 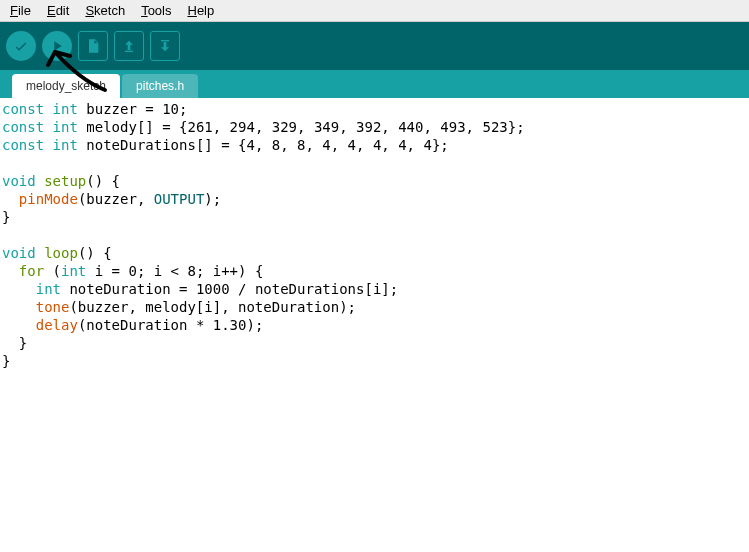 I want to click on arrow-right-icon, so click(x=57, y=46).